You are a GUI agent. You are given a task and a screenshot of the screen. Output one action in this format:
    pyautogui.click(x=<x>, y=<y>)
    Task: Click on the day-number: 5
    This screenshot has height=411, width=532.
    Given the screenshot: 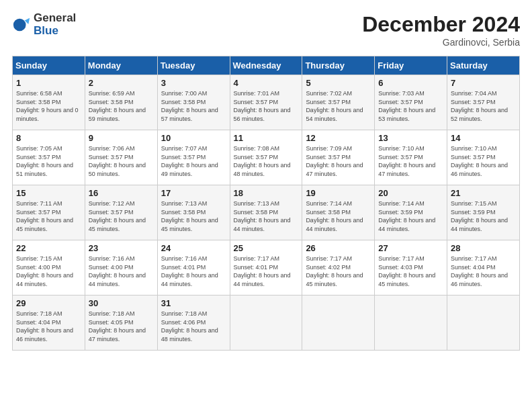 What is the action you would take?
    pyautogui.click(x=339, y=83)
    